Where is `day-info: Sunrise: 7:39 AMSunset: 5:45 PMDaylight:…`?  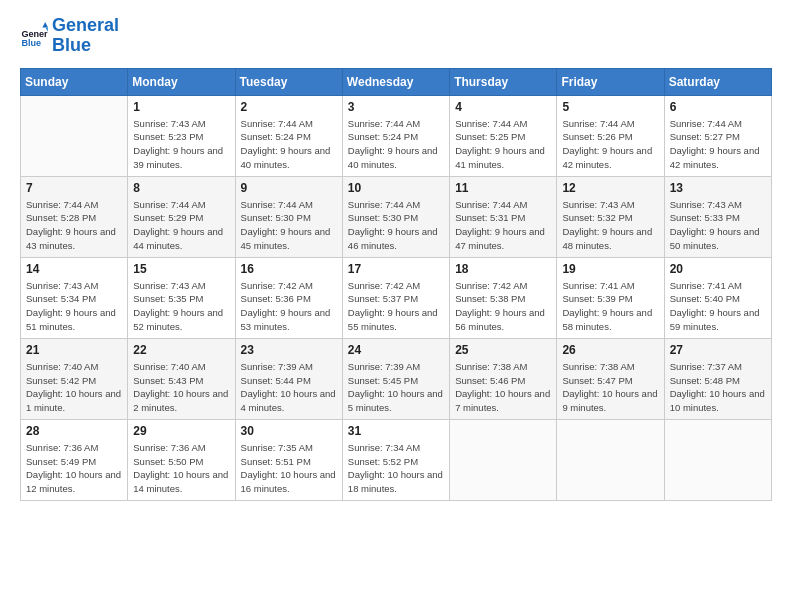
day-info: Sunrise: 7:39 AMSunset: 5:45 PMDaylight:… is located at coordinates (396, 388).